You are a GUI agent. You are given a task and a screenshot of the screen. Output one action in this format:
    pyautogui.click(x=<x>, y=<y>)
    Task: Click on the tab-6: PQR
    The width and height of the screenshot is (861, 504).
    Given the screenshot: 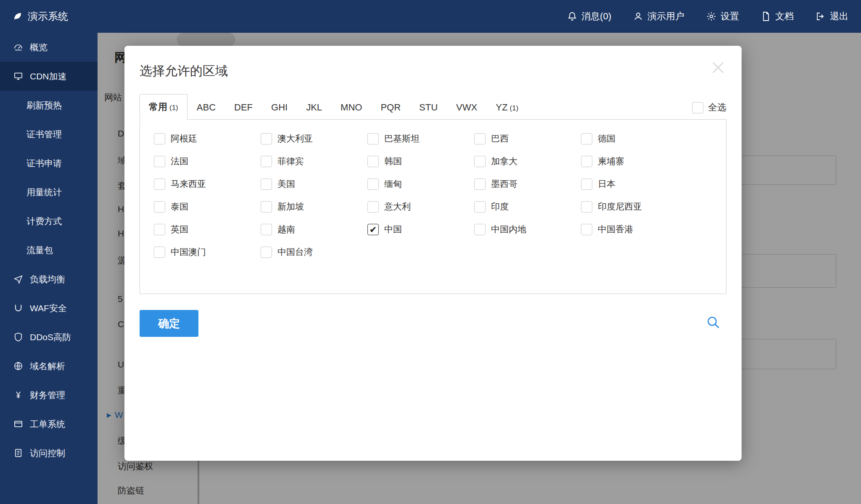 What is the action you would take?
    pyautogui.click(x=391, y=108)
    